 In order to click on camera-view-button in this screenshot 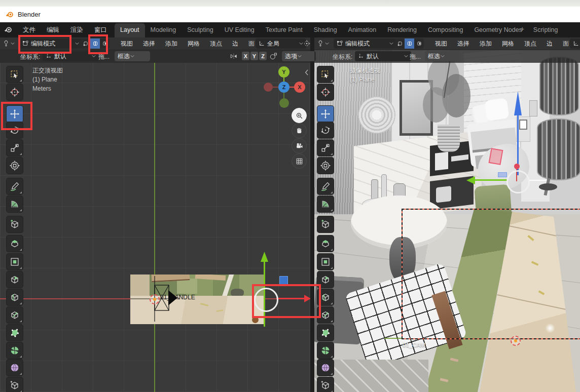, I will do `click(299, 146)`.